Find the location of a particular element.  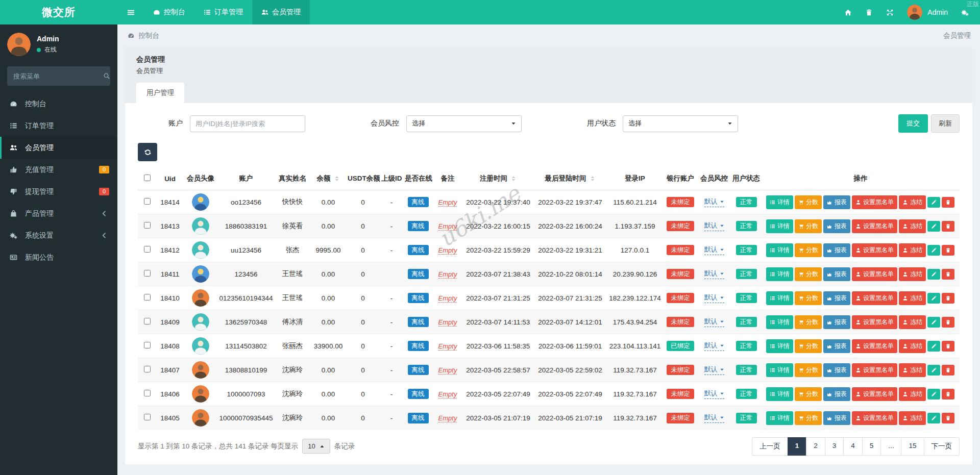

sidebar-item-系统设置: 系统设置 is located at coordinates (59, 236).